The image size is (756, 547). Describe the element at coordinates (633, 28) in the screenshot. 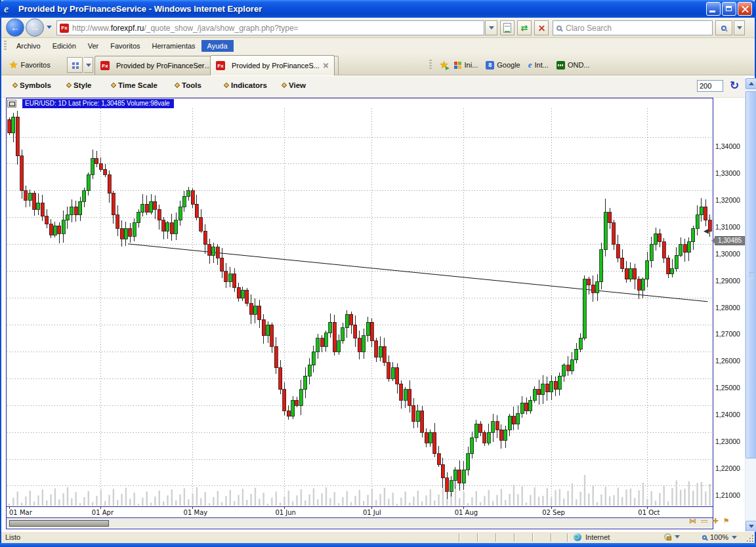

I see `search-box` at that location.